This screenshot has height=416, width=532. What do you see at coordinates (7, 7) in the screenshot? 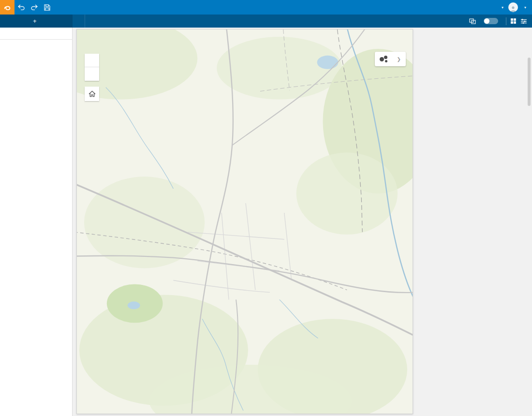
I see `insights-logo` at bounding box center [7, 7].